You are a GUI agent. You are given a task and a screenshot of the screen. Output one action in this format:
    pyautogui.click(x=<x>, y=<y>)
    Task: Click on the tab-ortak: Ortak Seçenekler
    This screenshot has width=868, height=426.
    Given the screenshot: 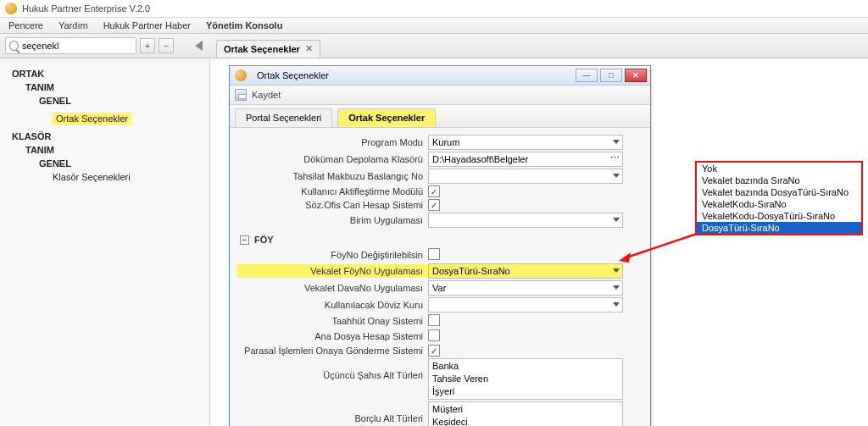 What is the action you would take?
    pyautogui.click(x=387, y=118)
    